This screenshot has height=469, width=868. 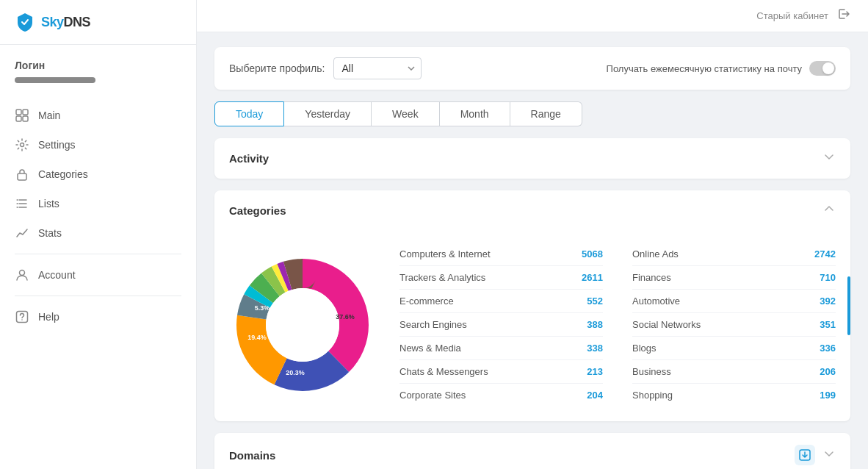 I want to click on export-icon, so click(x=805, y=455).